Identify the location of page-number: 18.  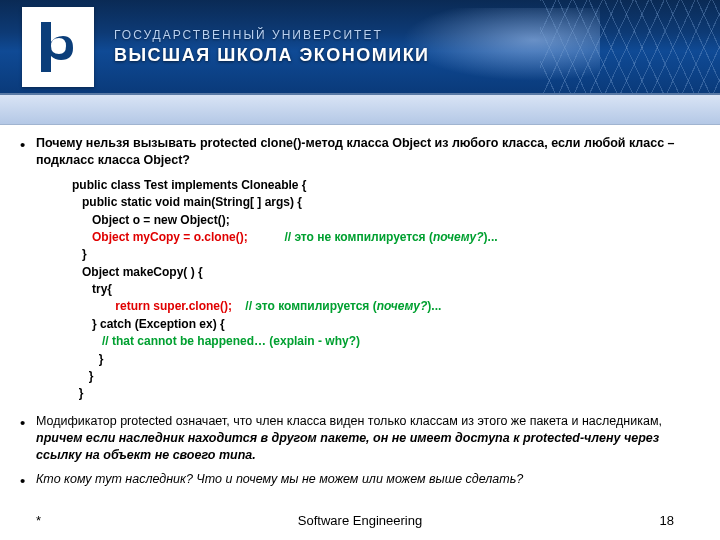
(667, 520).